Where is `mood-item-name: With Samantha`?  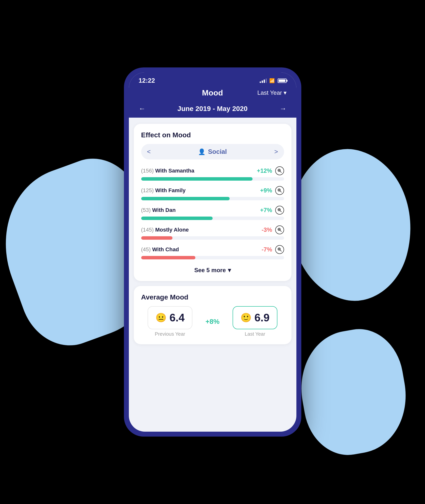
mood-item-name: With Samantha is located at coordinates (175, 171).